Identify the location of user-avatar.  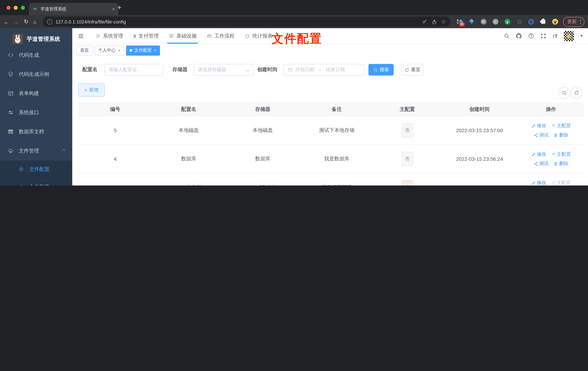
(569, 36).